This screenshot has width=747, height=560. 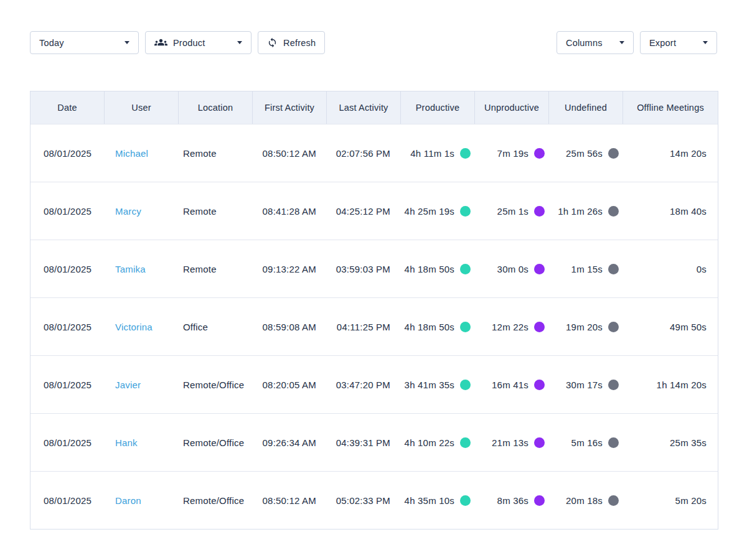 I want to click on unproductive-value: 30m 0s, so click(x=513, y=269).